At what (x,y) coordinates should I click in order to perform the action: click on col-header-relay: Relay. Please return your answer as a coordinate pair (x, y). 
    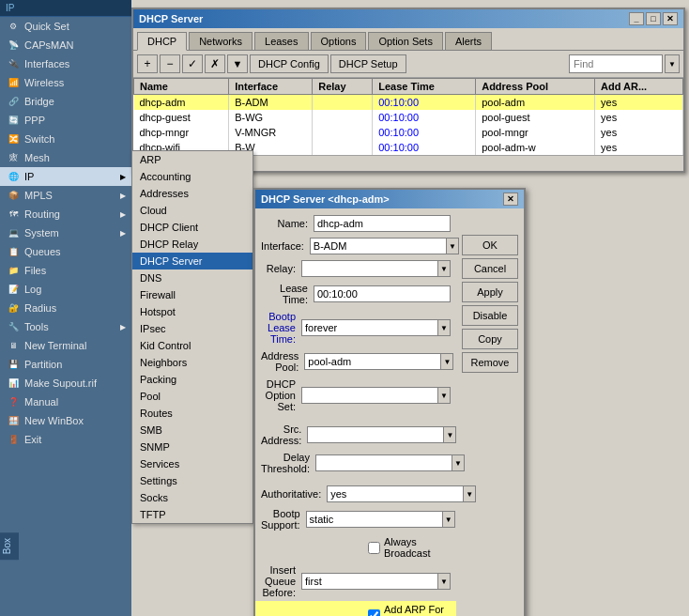
    Looking at the image, I should click on (343, 86).